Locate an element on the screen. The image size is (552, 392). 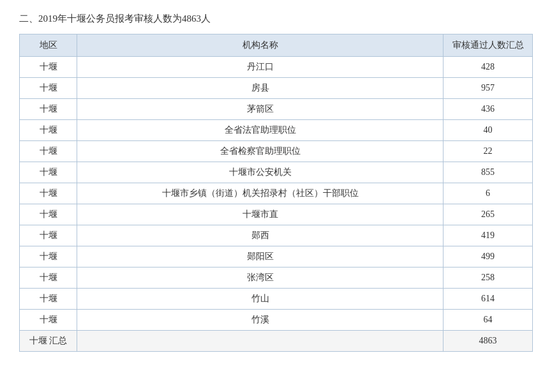
section-title: 二、2019年十堰公务员报考审核人数为4863人 is located at coordinates (276, 19).